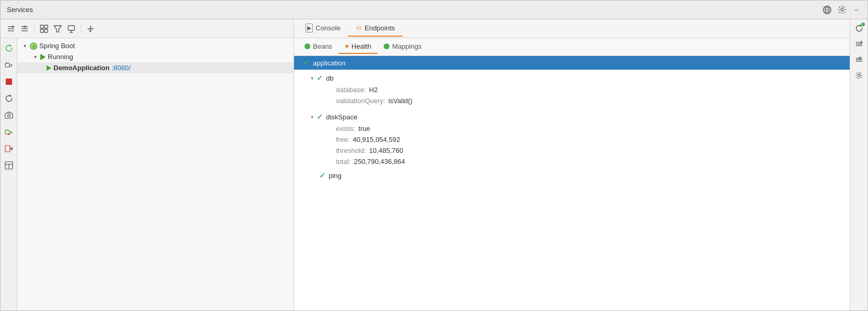 Image resolution: width=868 pixels, height=311 pixels. What do you see at coordinates (71, 29) in the screenshot?
I see `pin-button` at bounding box center [71, 29].